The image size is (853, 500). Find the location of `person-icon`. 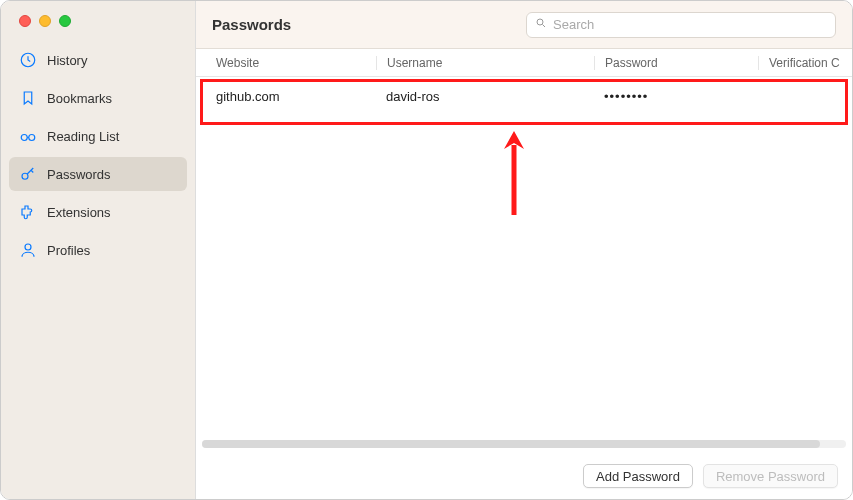

person-icon is located at coordinates (28, 250).